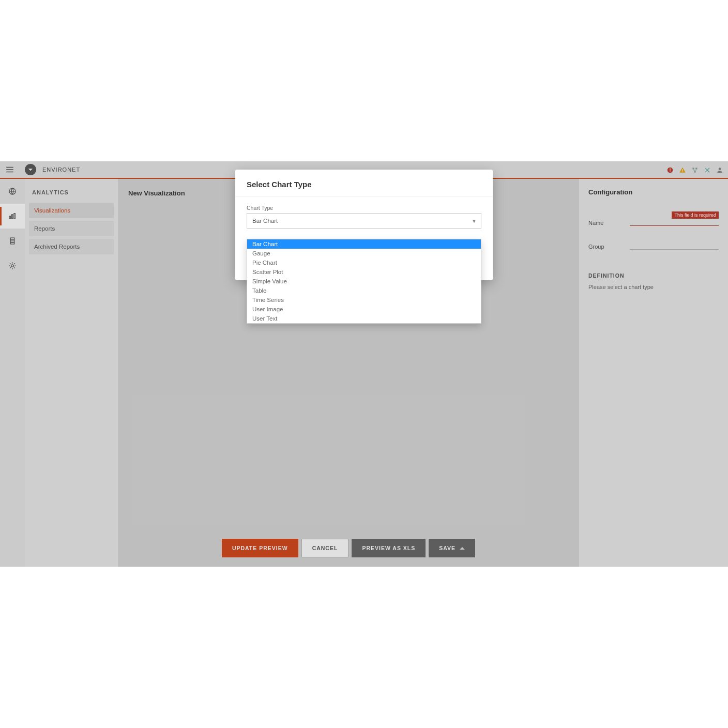  I want to click on tools-icon, so click(707, 170).